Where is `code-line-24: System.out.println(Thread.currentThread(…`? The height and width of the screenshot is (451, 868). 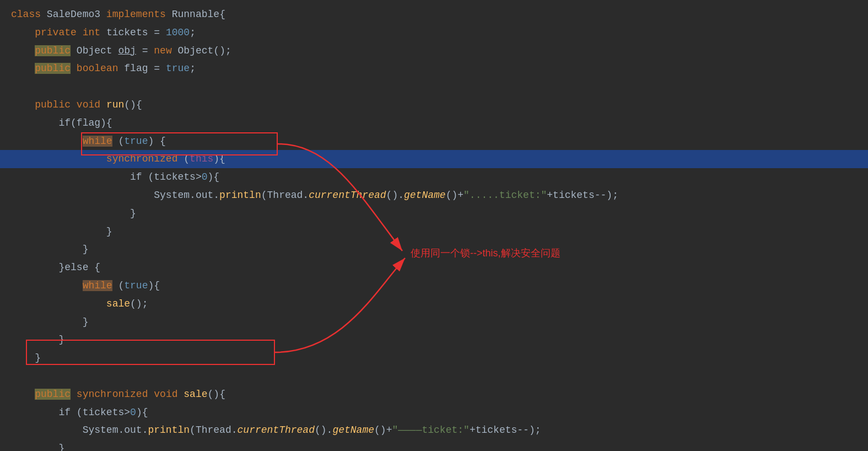 code-line-24: System.out.println(Thread.currentThread(… is located at coordinates (434, 430).